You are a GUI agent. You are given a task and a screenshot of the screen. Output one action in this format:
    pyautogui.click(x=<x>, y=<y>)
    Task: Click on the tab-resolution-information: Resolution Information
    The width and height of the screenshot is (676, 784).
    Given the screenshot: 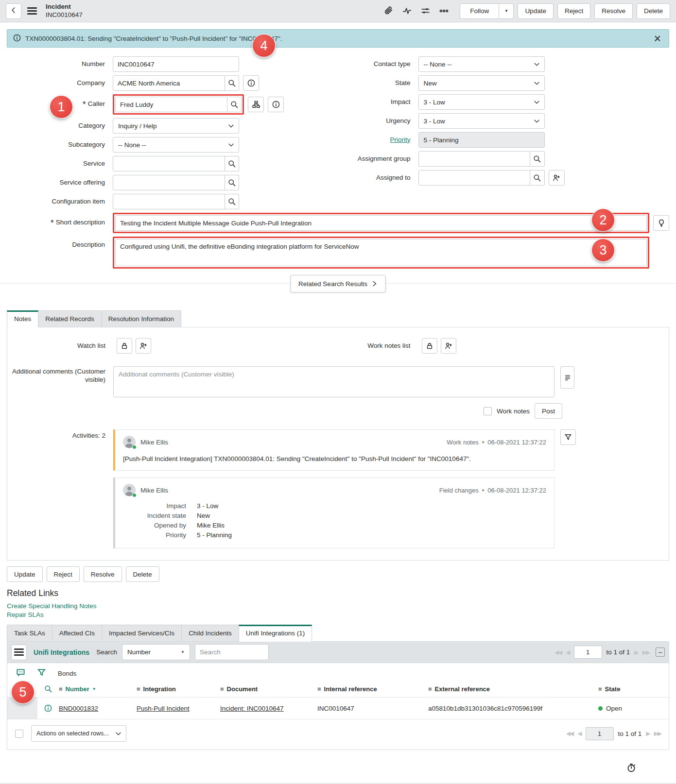 What is the action you would take?
    pyautogui.click(x=141, y=319)
    